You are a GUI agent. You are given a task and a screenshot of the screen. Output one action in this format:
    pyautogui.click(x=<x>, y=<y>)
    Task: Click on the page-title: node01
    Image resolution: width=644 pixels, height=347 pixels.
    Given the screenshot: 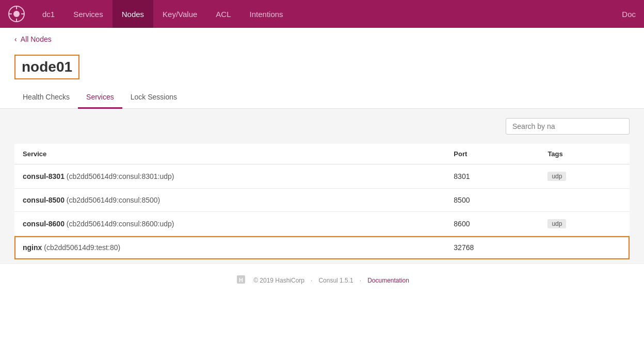 What is the action you would take?
    pyautogui.click(x=47, y=67)
    